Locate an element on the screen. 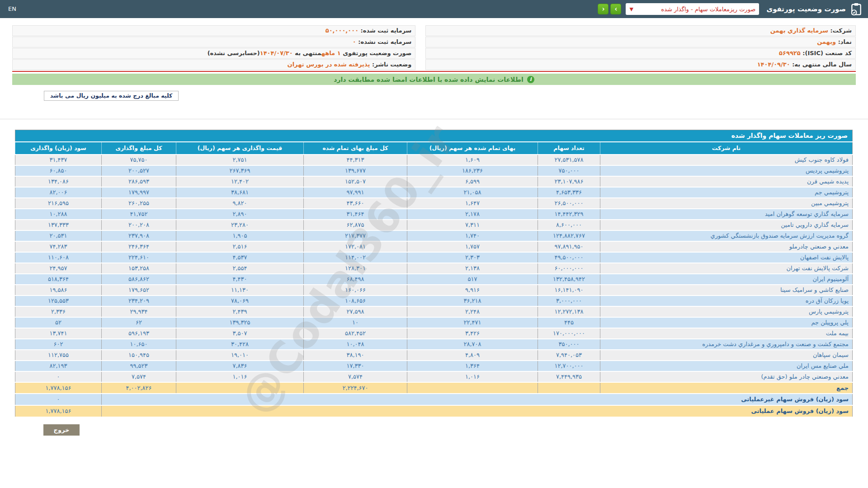 The width and height of the screenshot is (868, 488). value-cell: ۲۷,۵۳۱,۵۷۸ is located at coordinates (569, 160).